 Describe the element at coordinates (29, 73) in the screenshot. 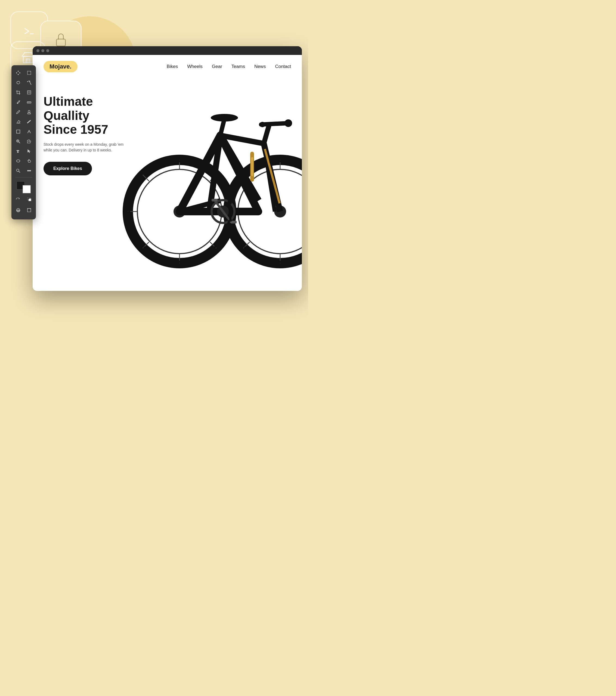

I see `marquee-tool` at that location.